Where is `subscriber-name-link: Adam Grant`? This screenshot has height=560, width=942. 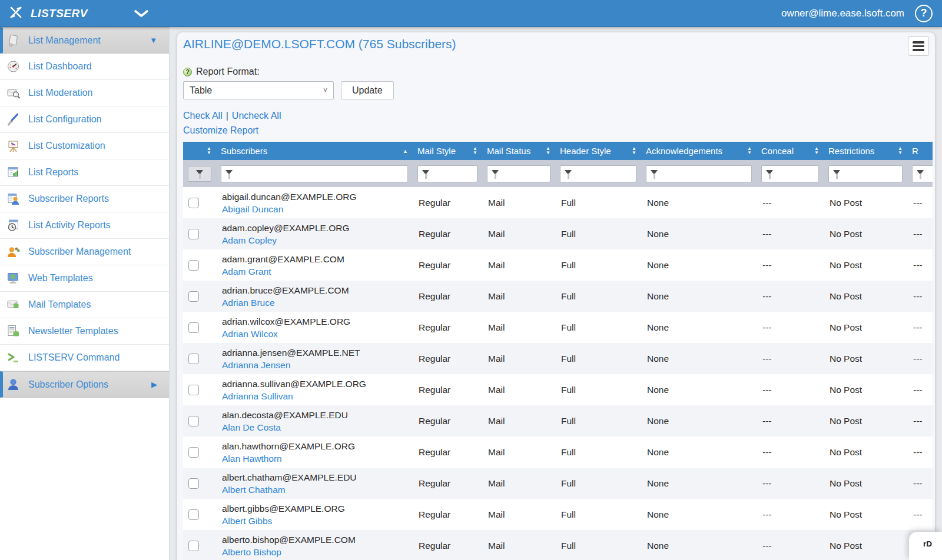 subscriber-name-link: Adam Grant is located at coordinates (247, 272).